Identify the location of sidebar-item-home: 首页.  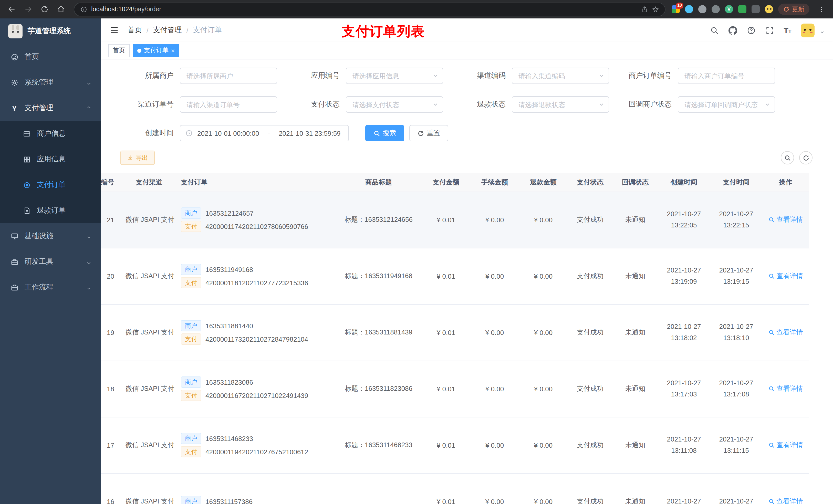
(51, 57).